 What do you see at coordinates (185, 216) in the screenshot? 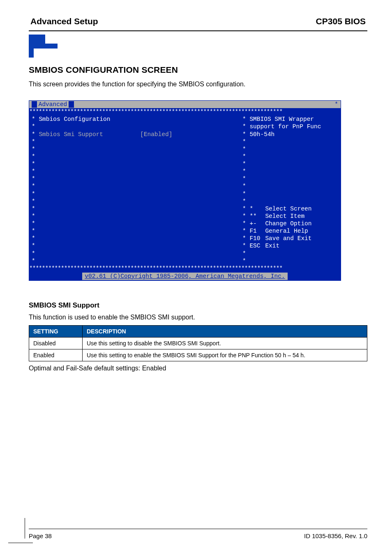
I see `bios-nav-select-item: ** **Select Item` at bounding box center [185, 216].